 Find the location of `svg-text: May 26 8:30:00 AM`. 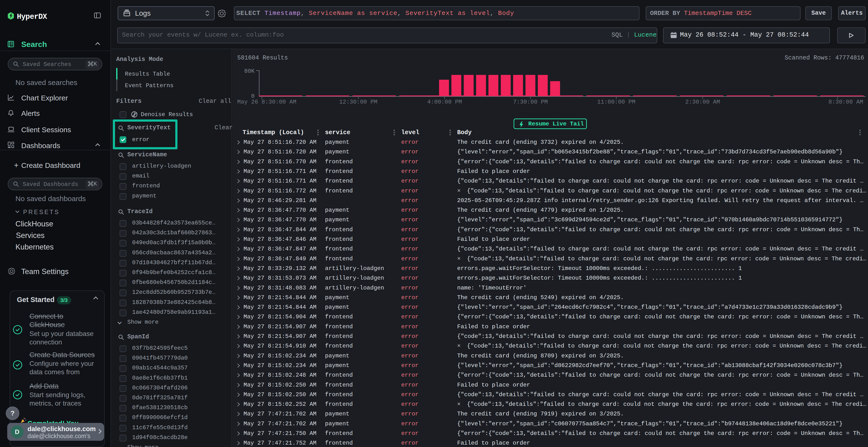

svg-text: May 26 8:30:00 AM is located at coordinates (267, 102).